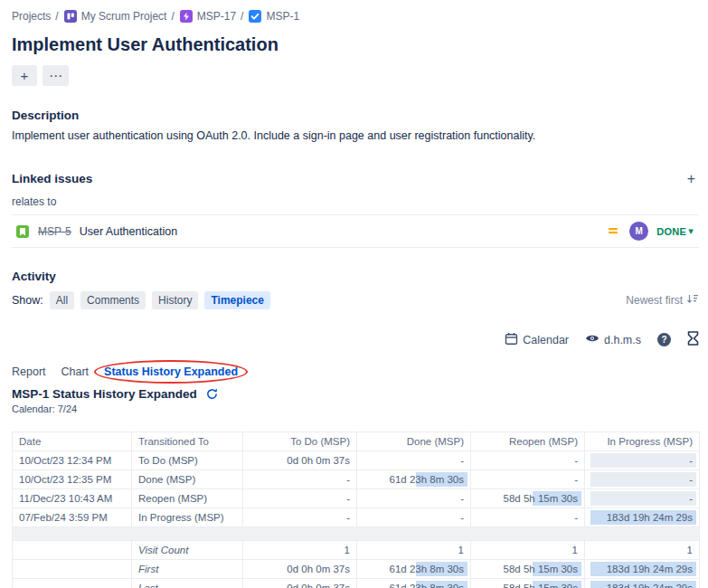 This screenshot has width=708, height=588. I want to click on breadcrumb-issue: MSP-1, so click(273, 16).